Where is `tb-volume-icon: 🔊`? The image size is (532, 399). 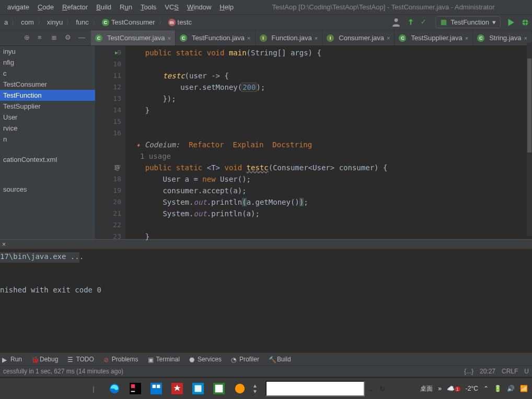
tb-volume-icon: 🔊 is located at coordinates (511, 389).